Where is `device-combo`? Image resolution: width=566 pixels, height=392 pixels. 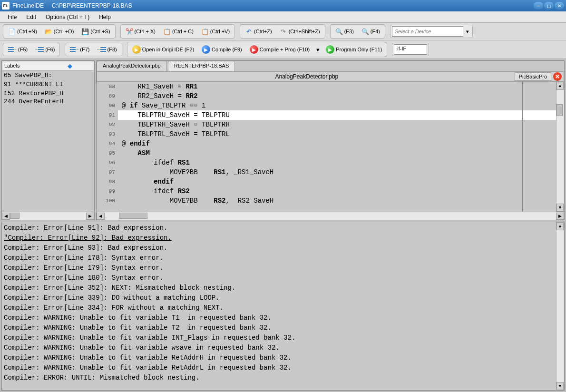
device-combo is located at coordinates (428, 31).